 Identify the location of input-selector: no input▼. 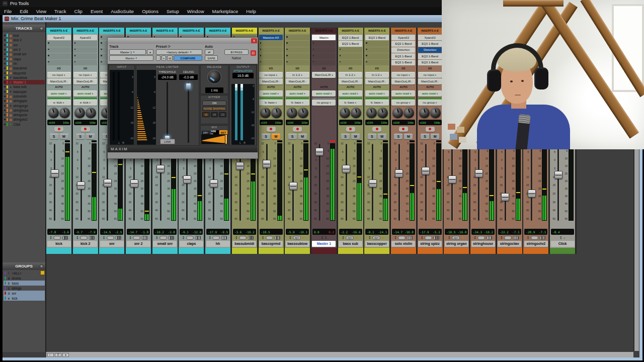
(430, 75).